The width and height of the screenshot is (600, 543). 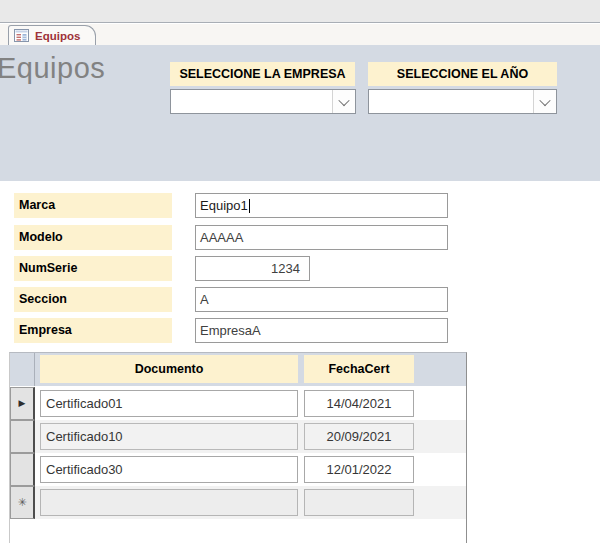 What do you see at coordinates (222, 238) in the screenshot?
I see `modelo-value: AAAAA` at bounding box center [222, 238].